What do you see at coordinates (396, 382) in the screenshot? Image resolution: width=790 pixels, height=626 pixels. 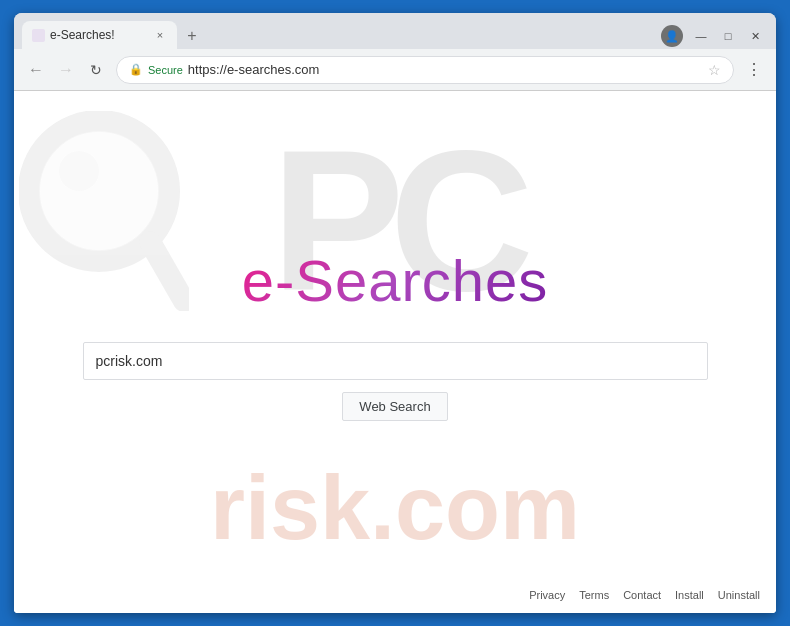 I see `search-form: Web Search` at bounding box center [396, 382].